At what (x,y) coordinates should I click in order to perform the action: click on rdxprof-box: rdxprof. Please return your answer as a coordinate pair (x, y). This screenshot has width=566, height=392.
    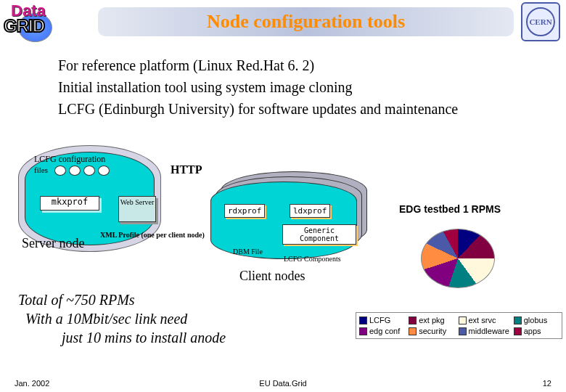
    Looking at the image, I should click on (245, 211).